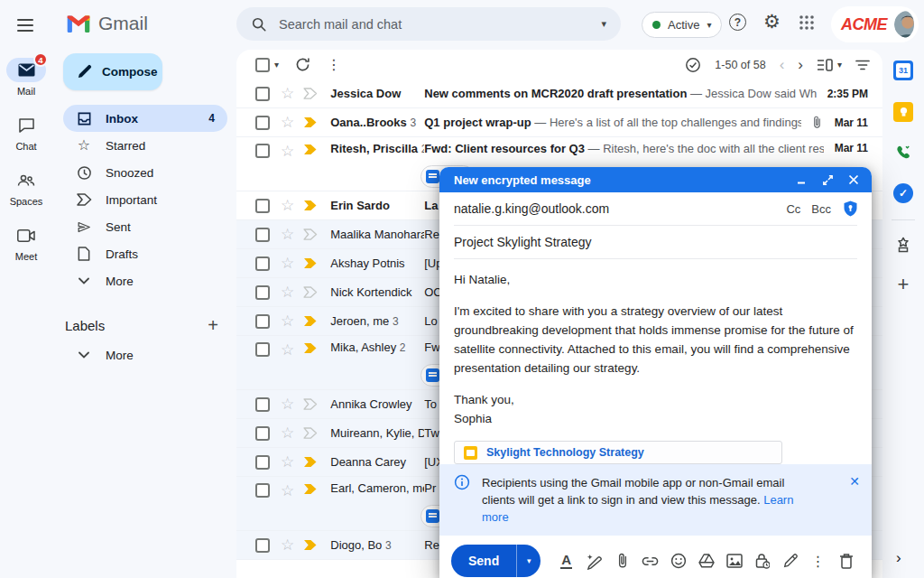 The height and width of the screenshot is (578, 924). I want to click on email-row: ☆Oana..Brooks 3Q1 project wrap-up — Here…, so click(559, 123).